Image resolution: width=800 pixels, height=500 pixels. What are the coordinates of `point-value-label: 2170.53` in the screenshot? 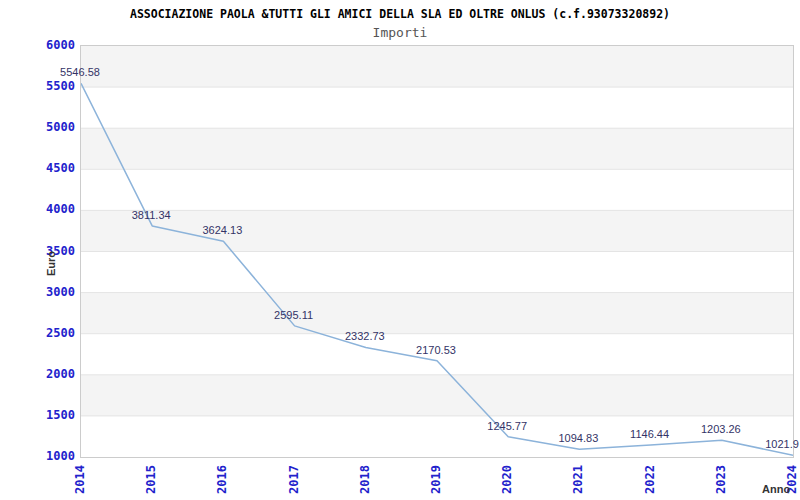 It's located at (436, 350).